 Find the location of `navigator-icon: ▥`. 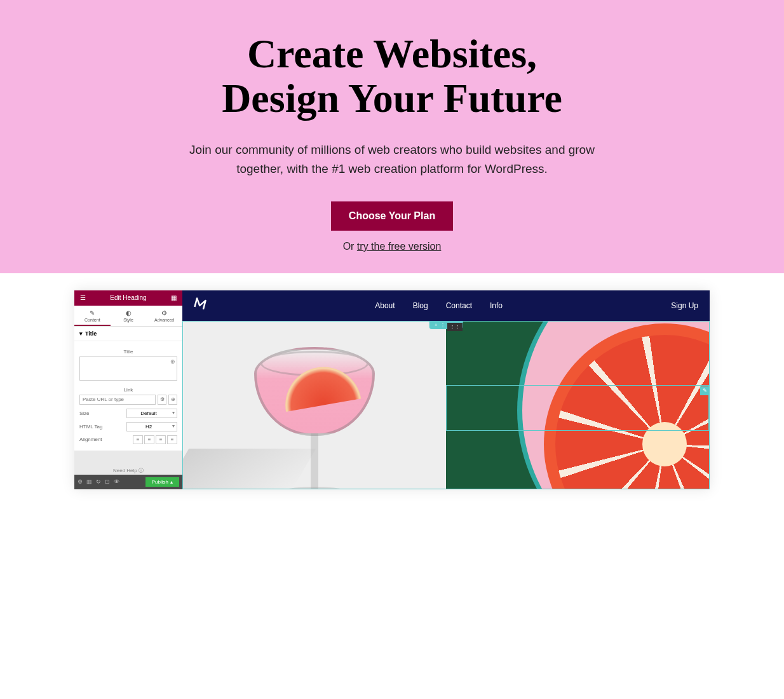

navigator-icon: ▥ is located at coordinates (89, 482).